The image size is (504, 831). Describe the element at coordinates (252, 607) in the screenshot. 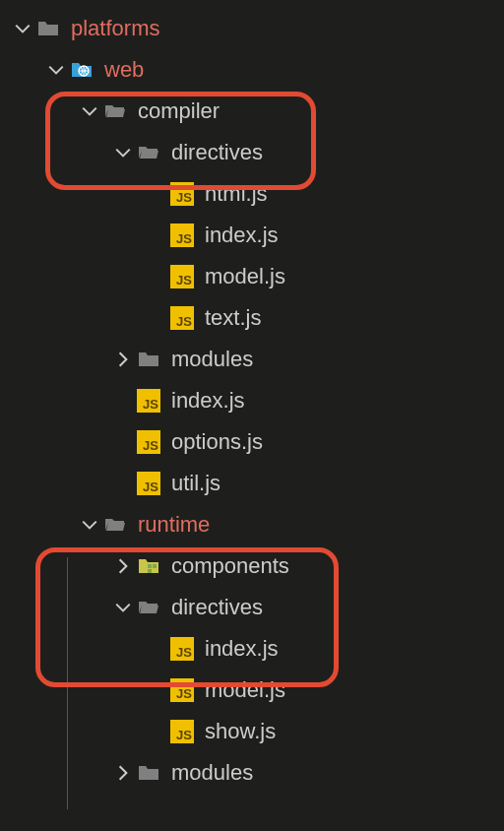

I see `tree-item-runtime-directives: directives` at that location.